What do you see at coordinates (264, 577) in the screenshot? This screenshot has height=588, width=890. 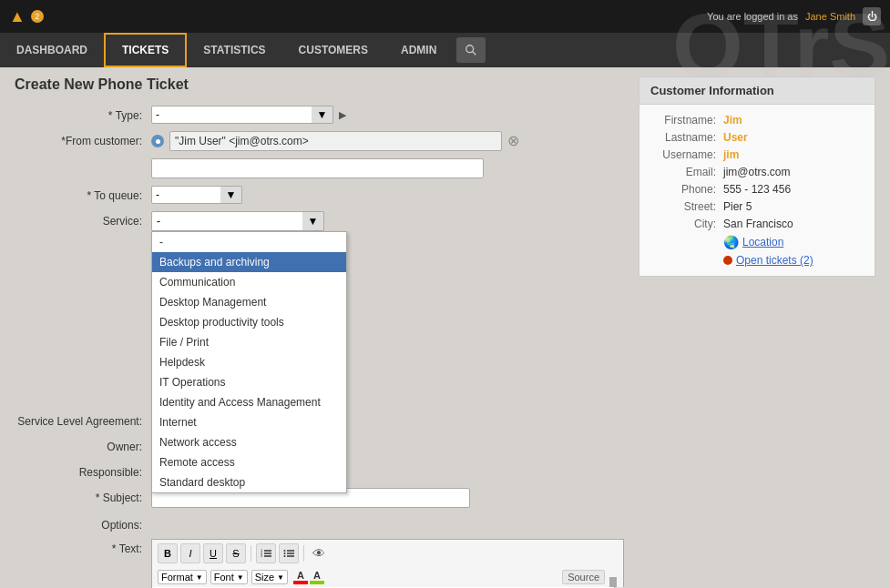 I see `size-label: Size` at bounding box center [264, 577].